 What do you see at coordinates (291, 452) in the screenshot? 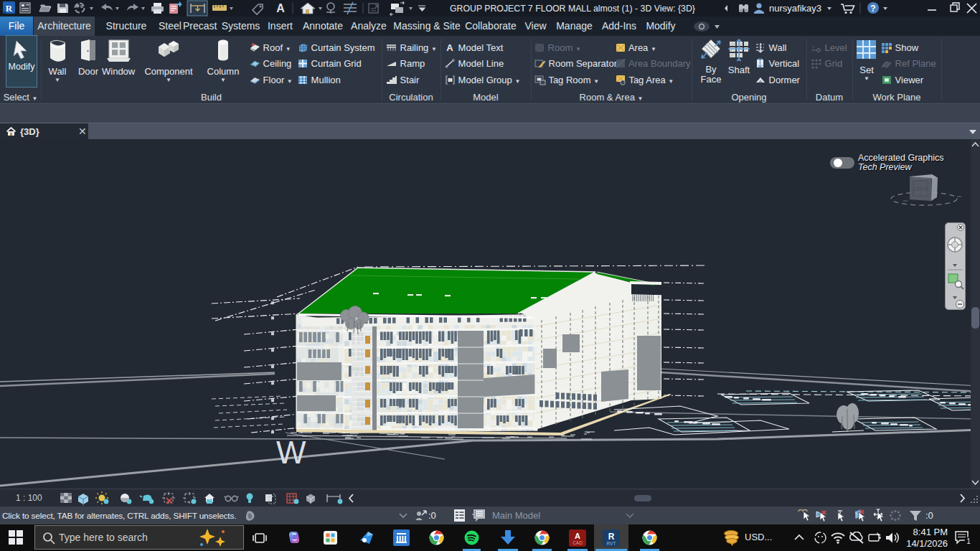
I see `svg-text: W` at bounding box center [291, 452].